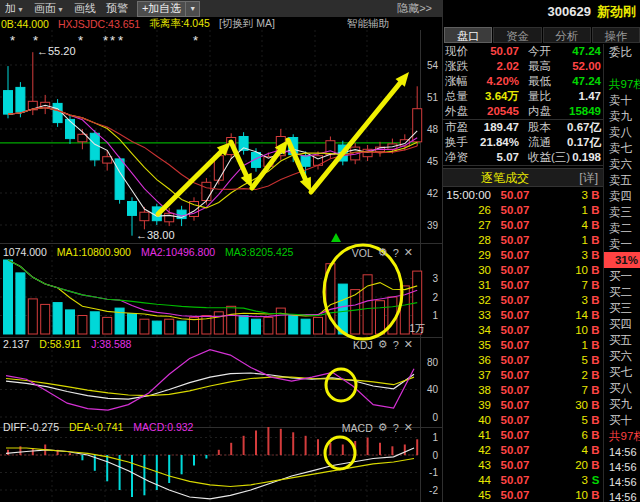 The width and height of the screenshot is (640, 502). What do you see at coordinates (540, 66) in the screenshot?
I see `quote-label: 最高` at bounding box center [540, 66].